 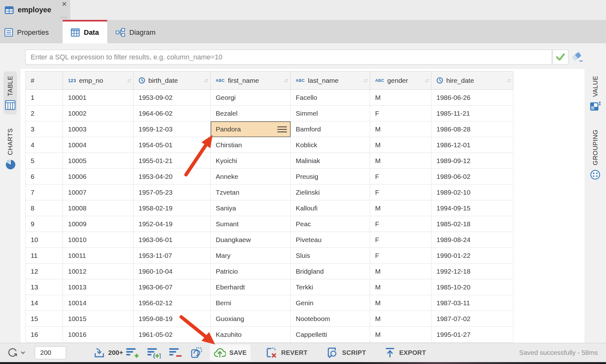 What do you see at coordinates (172, 113) in the screenshot?
I see `data-cell: 1964-06-02` at bounding box center [172, 113].